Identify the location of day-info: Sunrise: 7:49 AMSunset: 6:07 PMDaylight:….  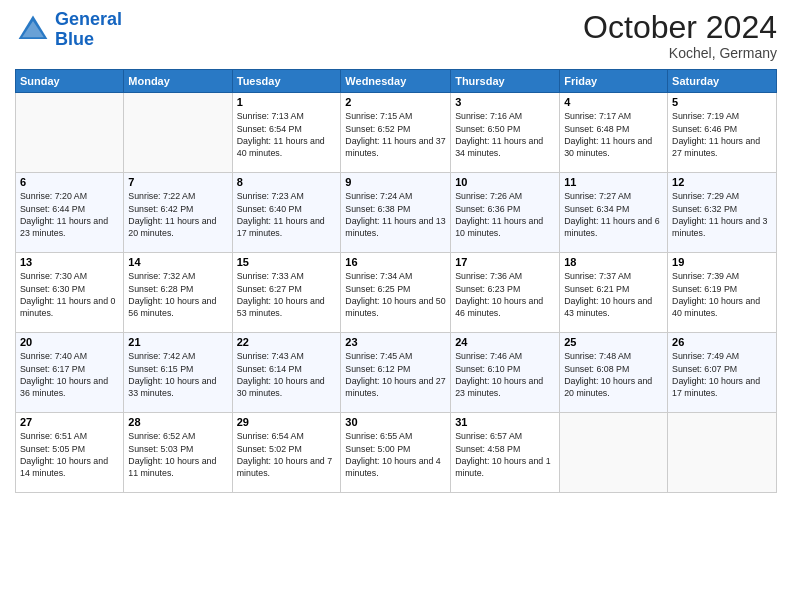
(722, 374).